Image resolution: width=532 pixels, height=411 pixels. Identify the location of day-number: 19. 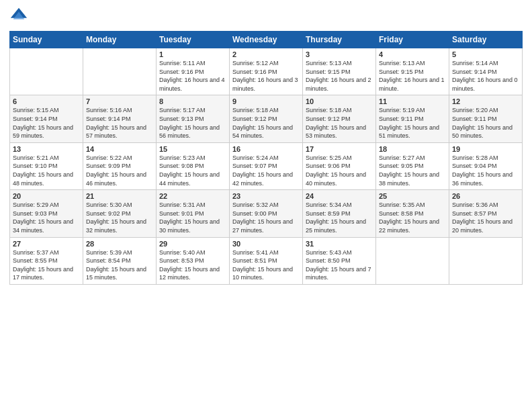
(486, 149).